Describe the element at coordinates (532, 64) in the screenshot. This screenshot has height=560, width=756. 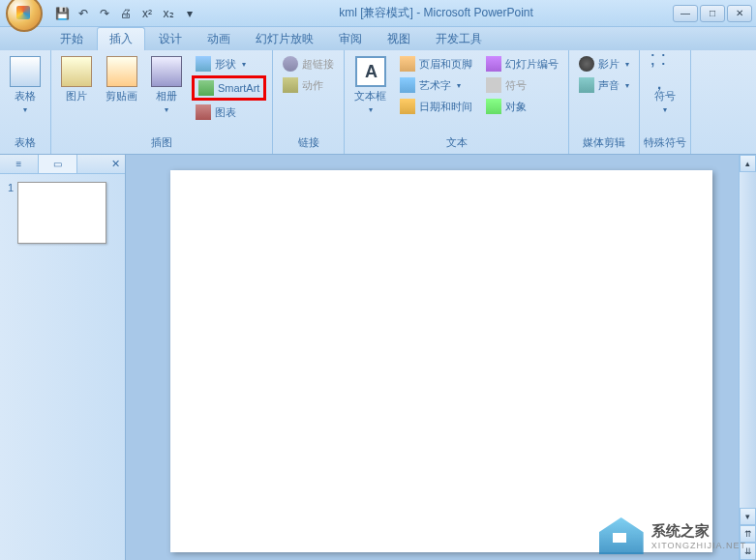
I see `slidenumber-label: 幻灯片编号` at that location.